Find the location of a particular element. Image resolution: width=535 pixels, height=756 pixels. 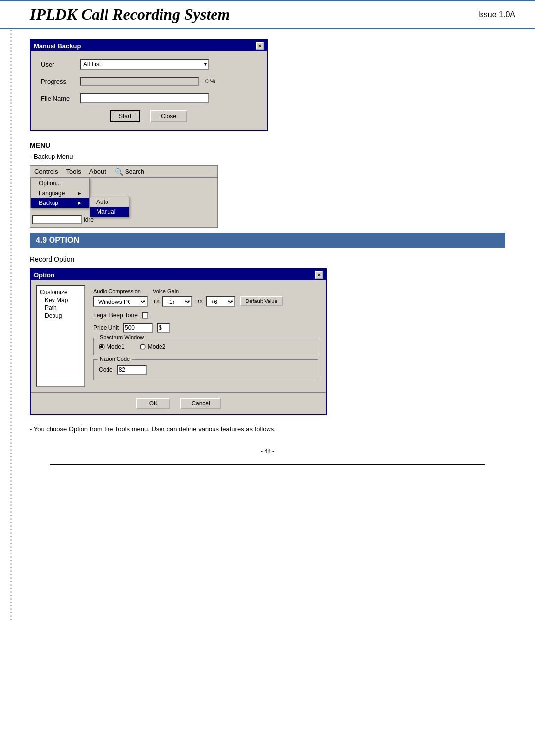

price-row: Price Unit is located at coordinates (206, 328).